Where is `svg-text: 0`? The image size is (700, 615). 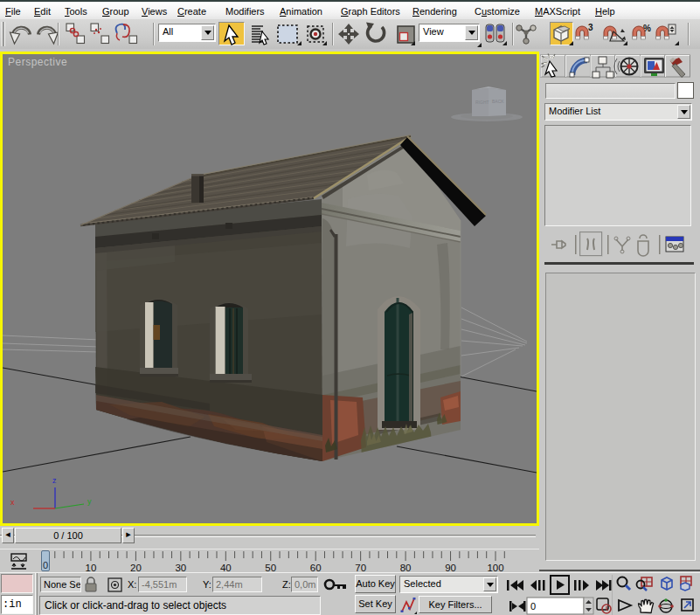 svg-text: 0 is located at coordinates (533, 606).